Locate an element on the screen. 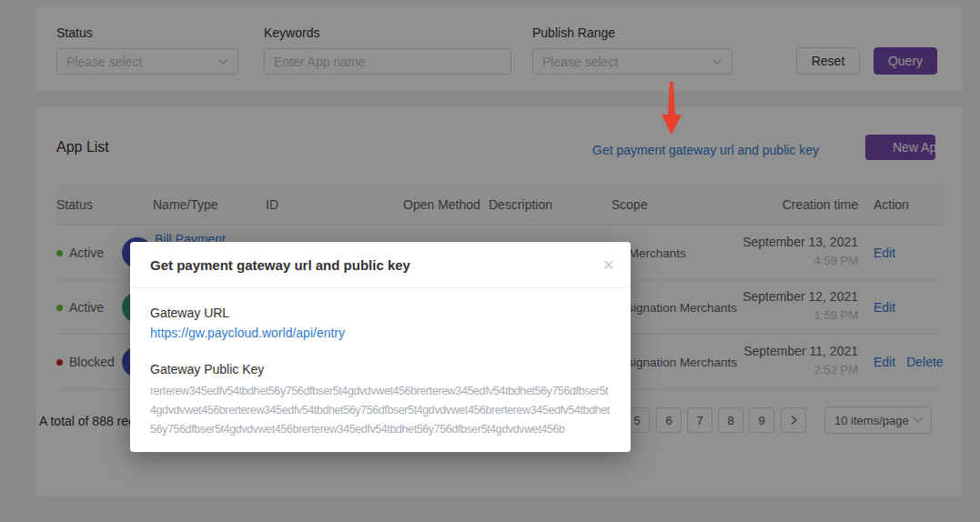 Image resolution: width=980 pixels, height=522 pixels. modal-title: Get payment gateway url and public key is located at coordinates (280, 266).